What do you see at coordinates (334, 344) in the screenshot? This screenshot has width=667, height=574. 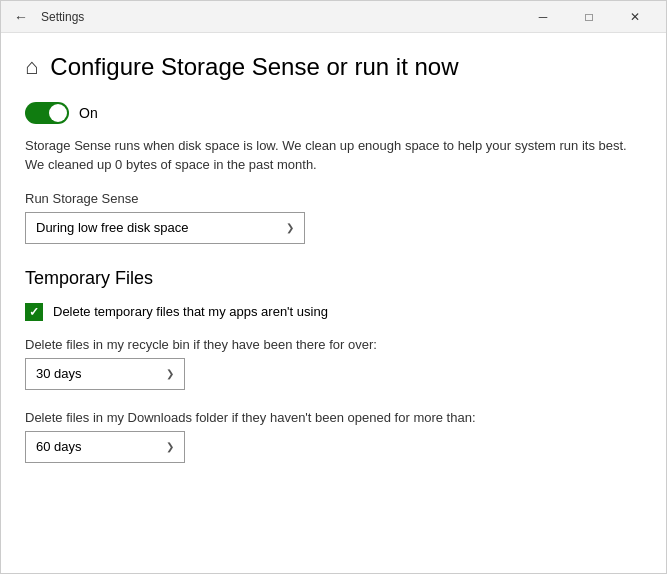 I see `recycle-bin-label: Delete files in my recycle bin if they h…` at bounding box center [334, 344].